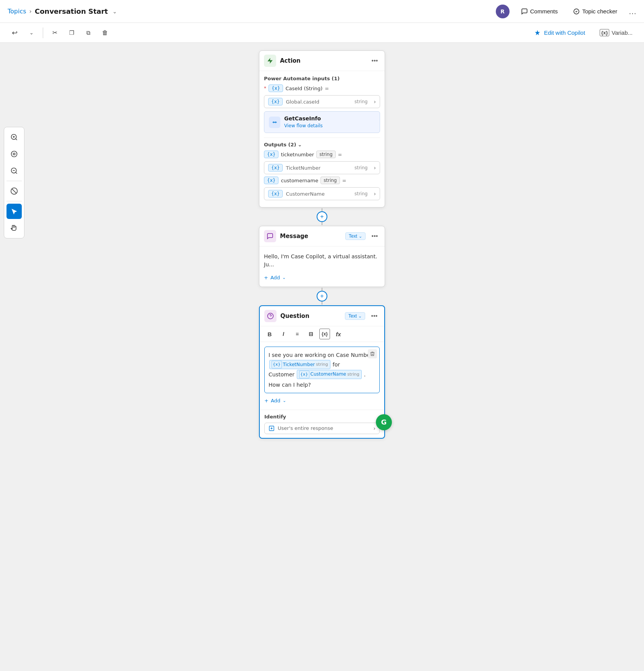  Describe the element at coordinates (322, 365) in the screenshot. I see `ticketnumber-inline-type: string` at that location.